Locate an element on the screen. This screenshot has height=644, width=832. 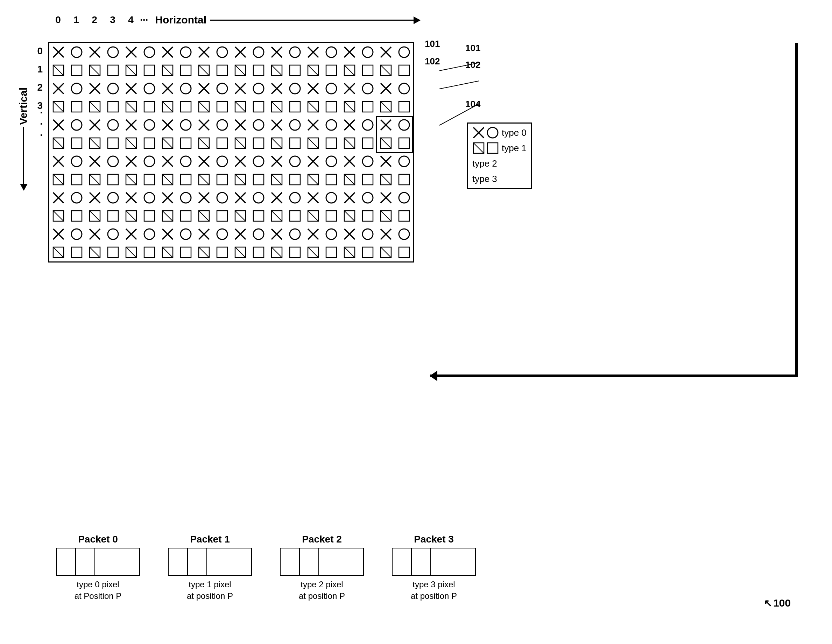
type-1-item: type 1 is located at coordinates (499, 148).